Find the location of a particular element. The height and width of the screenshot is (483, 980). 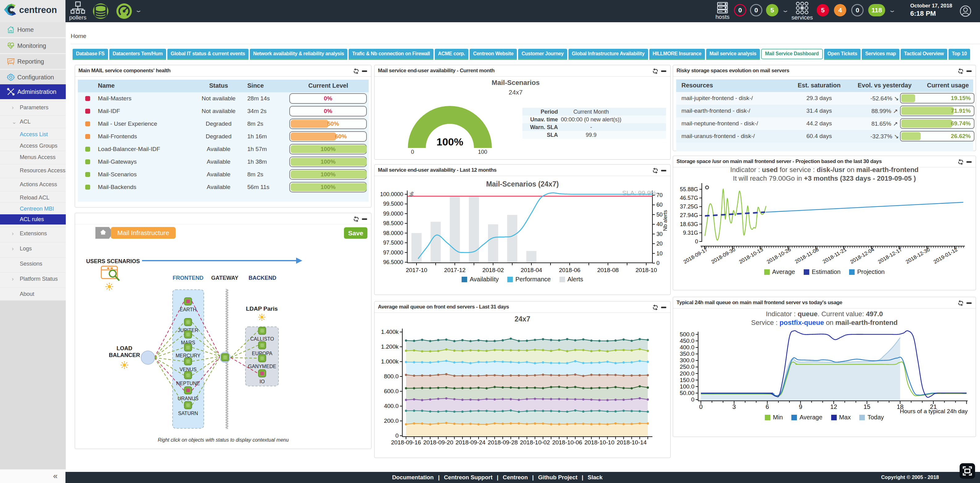

svg-text:Right click on objects with st: Right click on objects with status to di… is located at coordinates (223, 440).